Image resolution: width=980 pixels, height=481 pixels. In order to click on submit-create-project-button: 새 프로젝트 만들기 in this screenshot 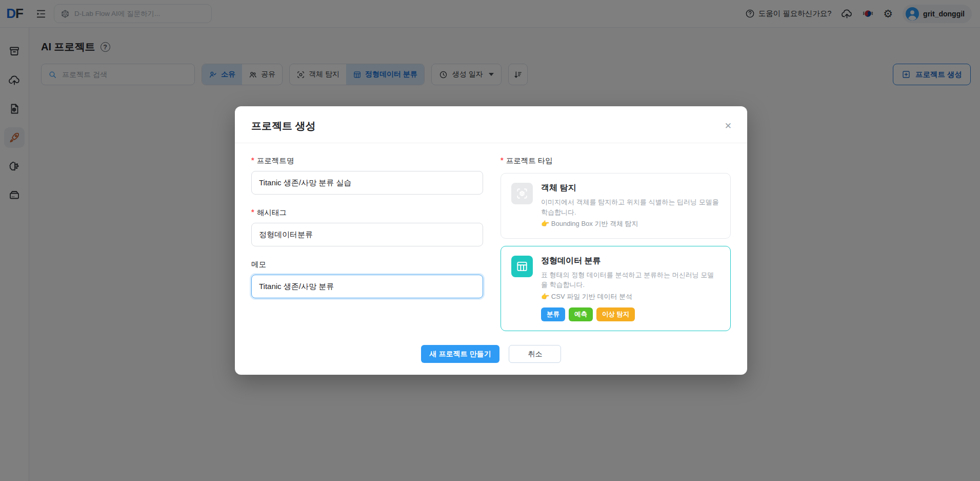, I will do `click(461, 354)`.